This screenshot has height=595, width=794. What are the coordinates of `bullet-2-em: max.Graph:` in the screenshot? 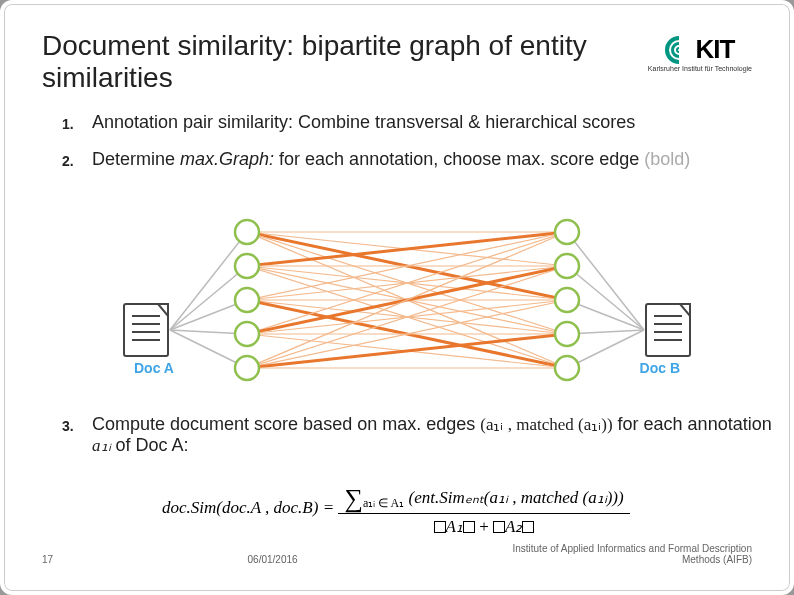 It's located at (227, 159).